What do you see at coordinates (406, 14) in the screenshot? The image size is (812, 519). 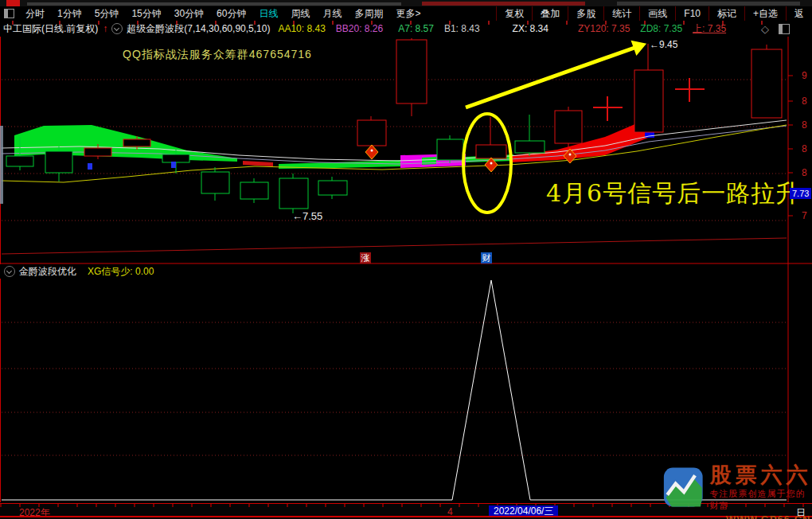 I see `period-toolbar: 分时1分钟5分钟15分钟30分钟60分钟日线周线月线多周期更多> 复权叠加多股统…` at bounding box center [406, 14].